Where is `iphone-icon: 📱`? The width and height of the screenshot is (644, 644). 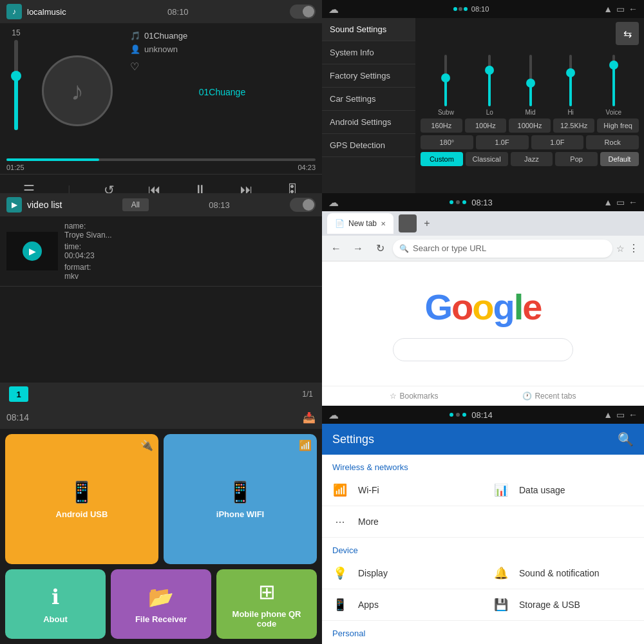
iphone-icon: 📱 is located at coordinates (240, 492).